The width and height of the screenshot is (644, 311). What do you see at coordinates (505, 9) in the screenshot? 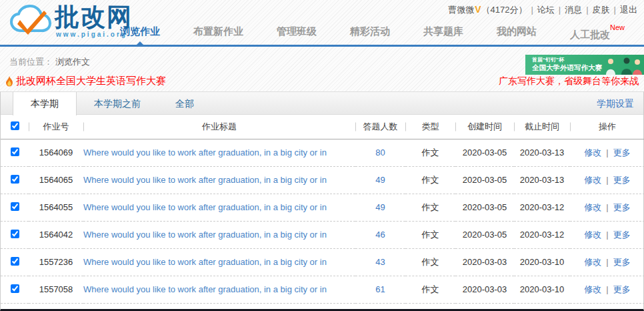
I see `user-score: （4172分）` at bounding box center [505, 9].